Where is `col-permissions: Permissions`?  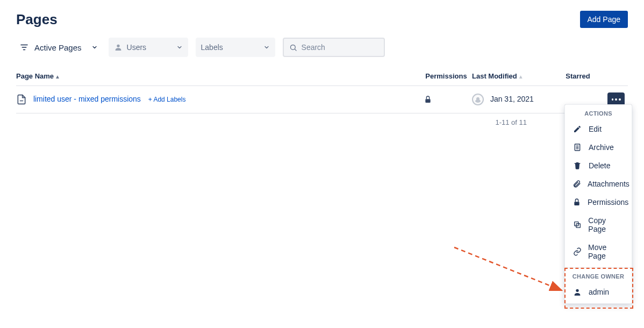
col-permissions: Permissions is located at coordinates (448, 76).